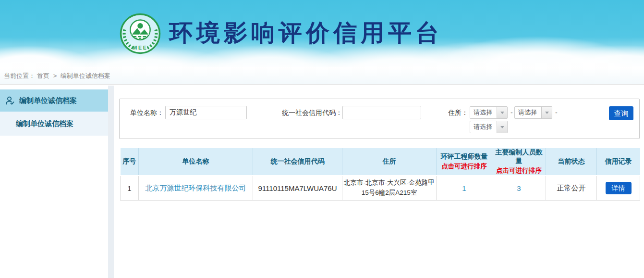 The image size is (644, 278). Describe the element at coordinates (571, 188) in the screenshot. I see `cell-status: 正常公开` at that location.